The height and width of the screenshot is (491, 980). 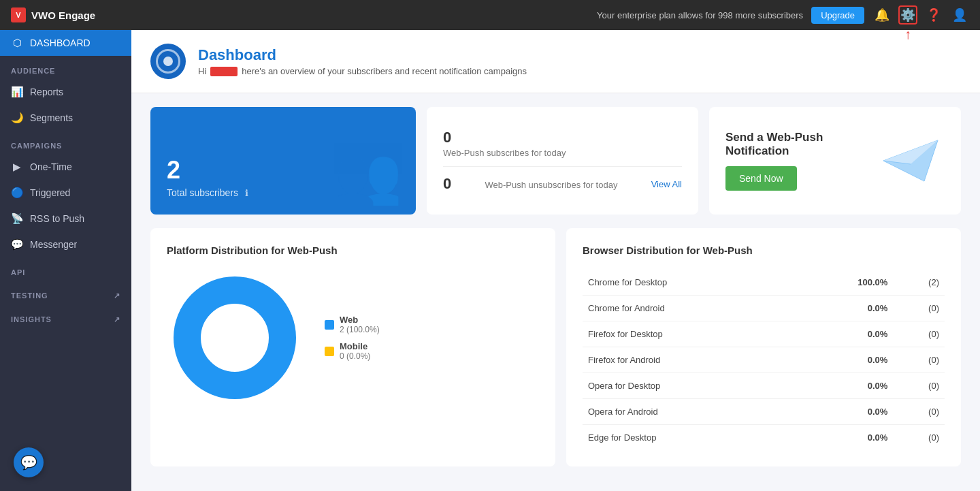 I want to click on sidebar-item-rss-push: 📡 RSS to Push, so click(x=65, y=219).